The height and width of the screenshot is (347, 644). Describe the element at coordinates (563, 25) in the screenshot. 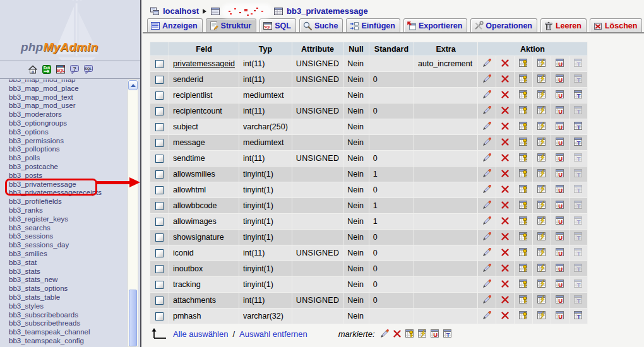

I see `tab-leeren: Leeren` at that location.